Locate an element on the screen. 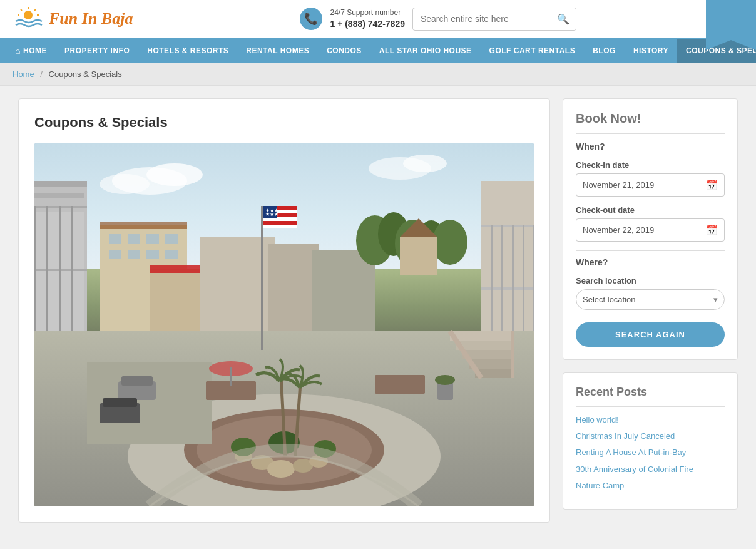 The width and height of the screenshot is (756, 549). home-icon: ⌂ is located at coordinates (18, 51).